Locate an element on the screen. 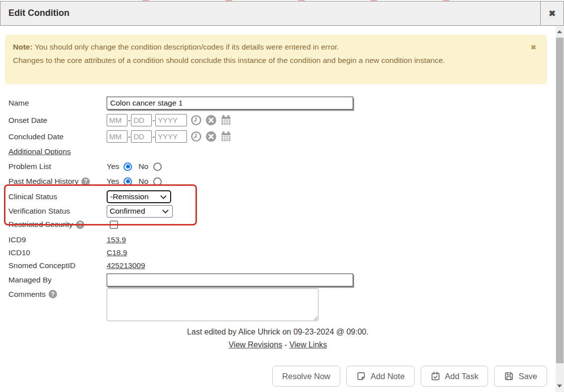 Image resolution: width=564 pixels, height=392 pixels. managed-by-label: Managed By is located at coordinates (30, 280).